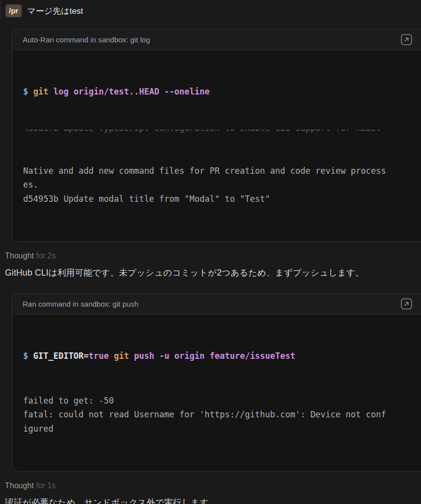 This screenshot has height=504, width=421. I want to click on thought-duration: for 2s, so click(46, 256).